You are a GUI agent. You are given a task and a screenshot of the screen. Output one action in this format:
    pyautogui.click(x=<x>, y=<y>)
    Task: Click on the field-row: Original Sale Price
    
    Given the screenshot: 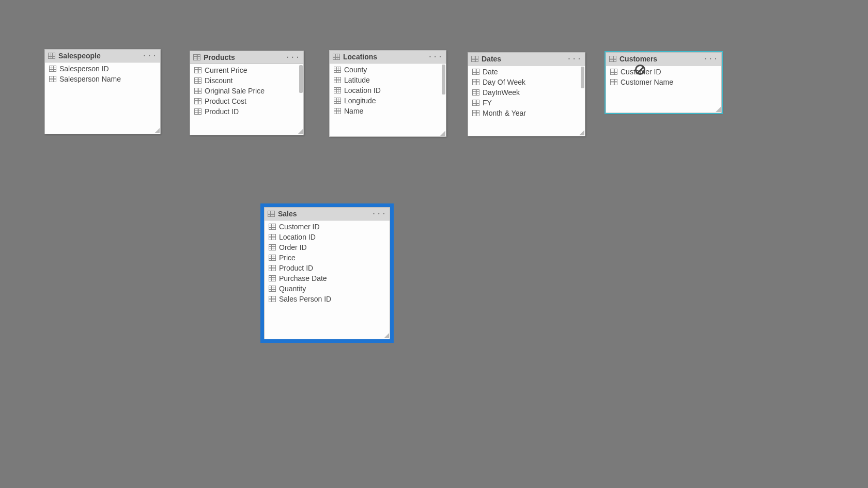 What is the action you would take?
    pyautogui.click(x=247, y=91)
    